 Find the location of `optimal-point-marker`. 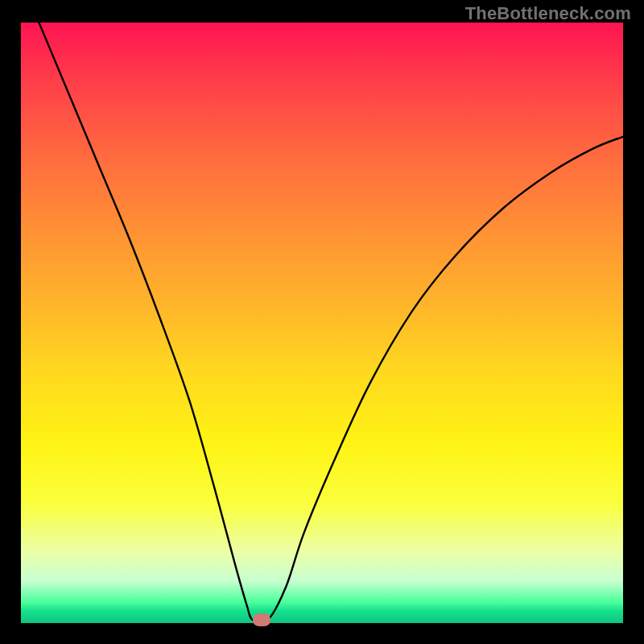

optimal-point-marker is located at coordinates (262, 620).